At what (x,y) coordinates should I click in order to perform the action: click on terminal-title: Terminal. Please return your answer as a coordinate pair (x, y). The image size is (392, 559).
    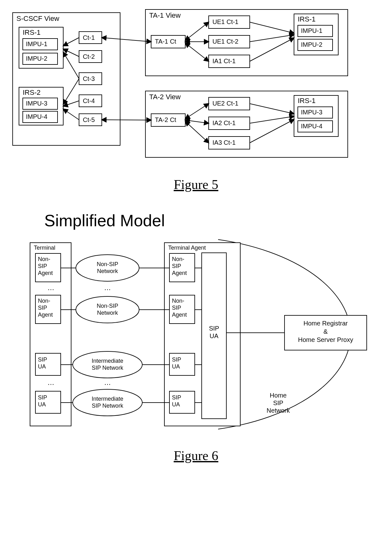
    Looking at the image, I should click on (45, 248).